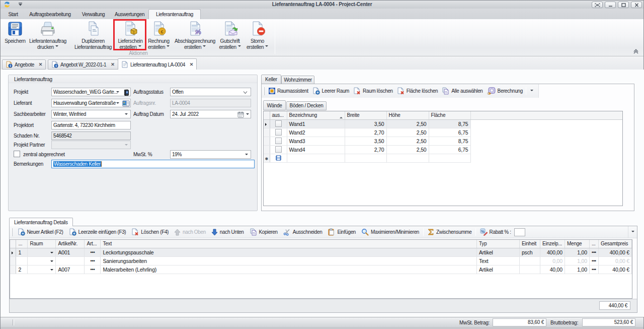 This screenshot has height=329, width=644. I want to click on ribbon-tab-auftragsbearbeitung: Auftragsbearbeitung, so click(50, 14).